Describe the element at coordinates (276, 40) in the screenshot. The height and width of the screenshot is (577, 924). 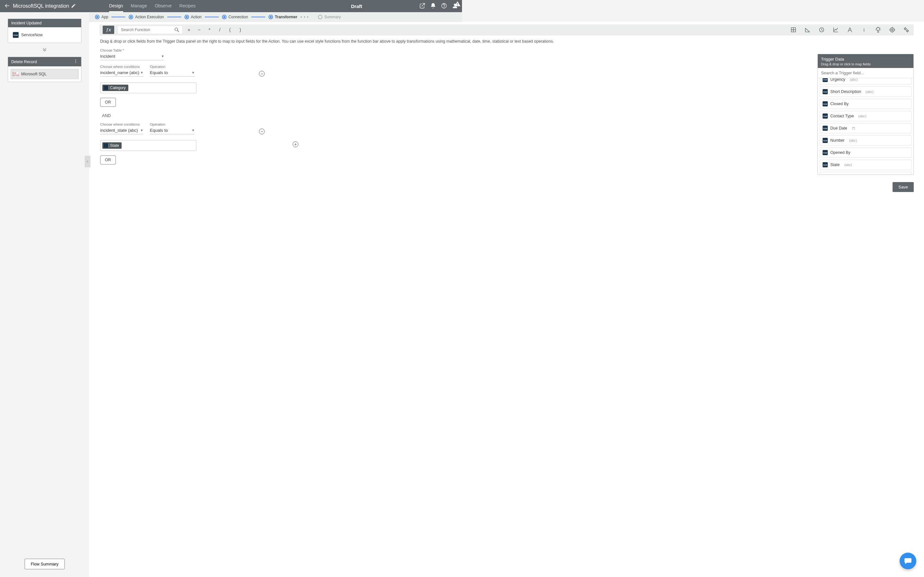
I see `helper-text: Drag & drop or click fields from the Tri…` at that location.